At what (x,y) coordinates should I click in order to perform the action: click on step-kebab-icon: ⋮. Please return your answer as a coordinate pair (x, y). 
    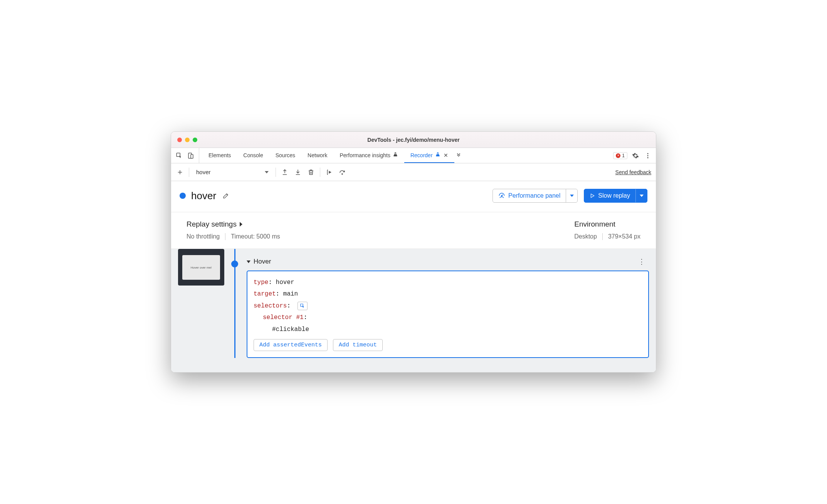
    Looking at the image, I should click on (642, 262).